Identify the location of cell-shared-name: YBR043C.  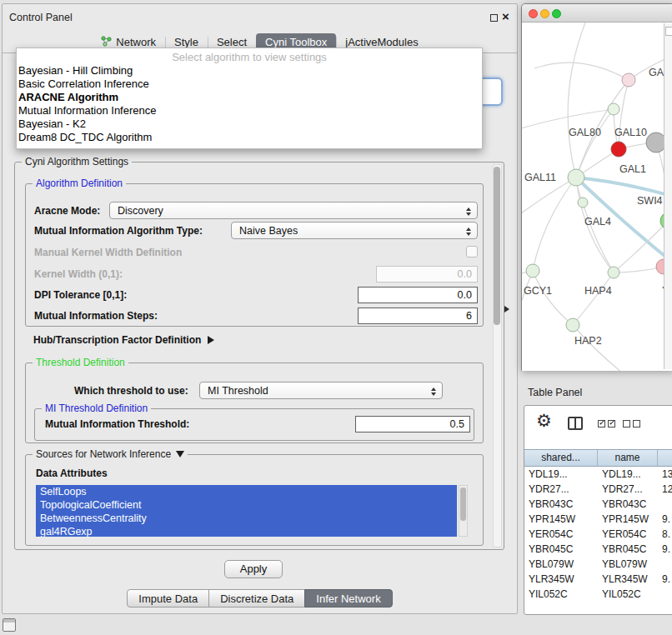
(561, 504).